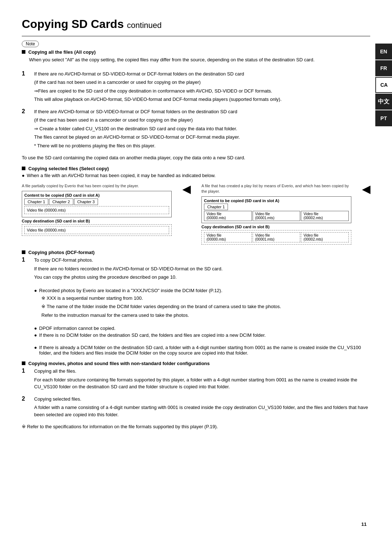  What do you see at coordinates (30, 44) in the screenshot?
I see `note-box: Note` at bounding box center [30, 44].